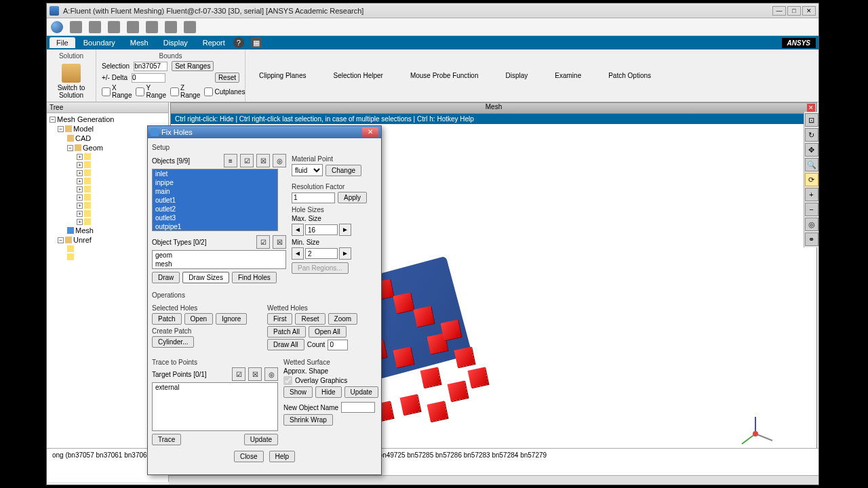 The width and height of the screenshot is (868, 488). Describe the element at coordinates (353, 198) in the screenshot. I see `apply-button: Apply` at that location.